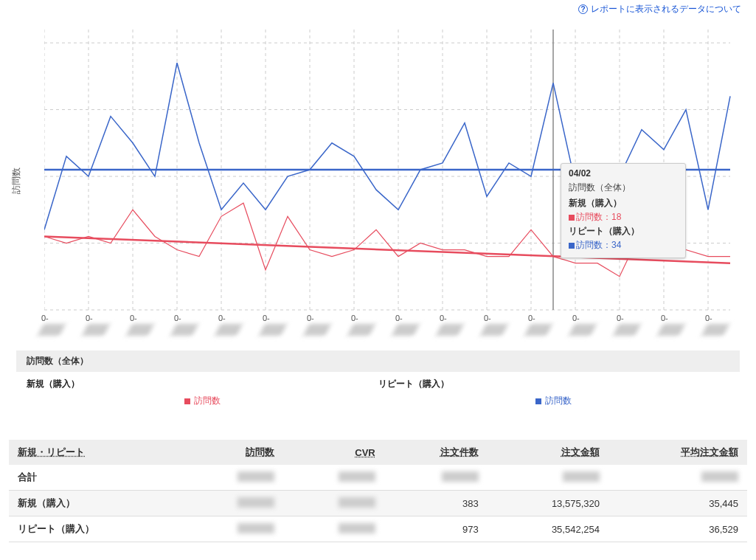  What do you see at coordinates (555, 384) in the screenshot?
I see `legend-column-title: リピート（購入）` at bounding box center [555, 384].